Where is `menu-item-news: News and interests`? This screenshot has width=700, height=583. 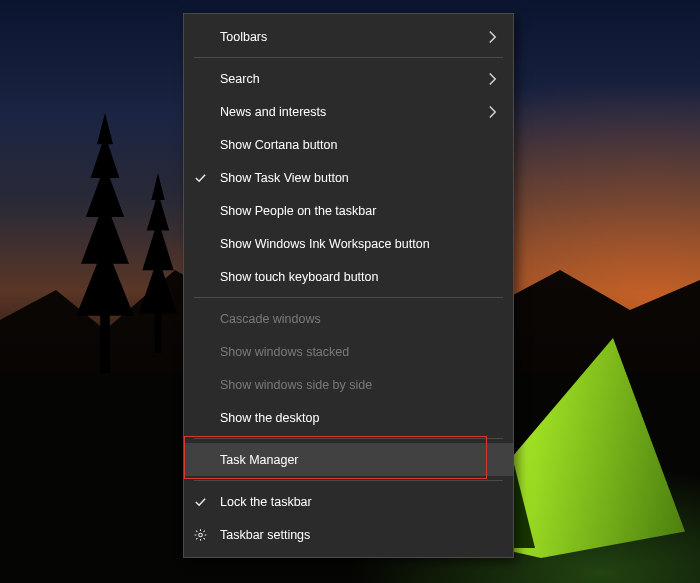 menu-item-news: News and interests is located at coordinates (348, 112).